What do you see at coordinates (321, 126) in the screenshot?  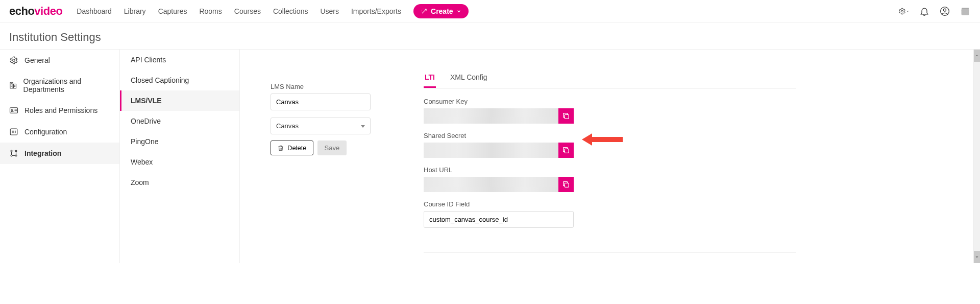 I see `lms-type-select: Canvas` at bounding box center [321, 126].